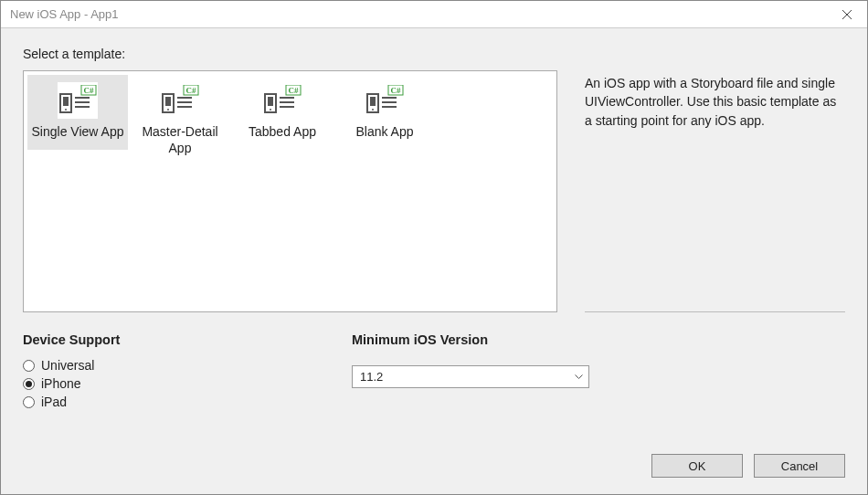 The width and height of the screenshot is (868, 495). Describe the element at coordinates (282, 132) in the screenshot. I see `template-label: Tabbed App` at that location.